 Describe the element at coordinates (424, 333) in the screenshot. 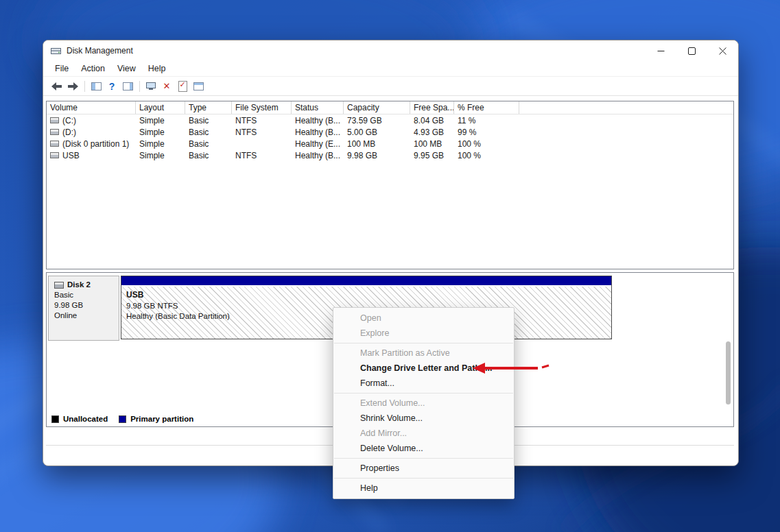

I see `context-menu-item-explore: Explore` at that location.